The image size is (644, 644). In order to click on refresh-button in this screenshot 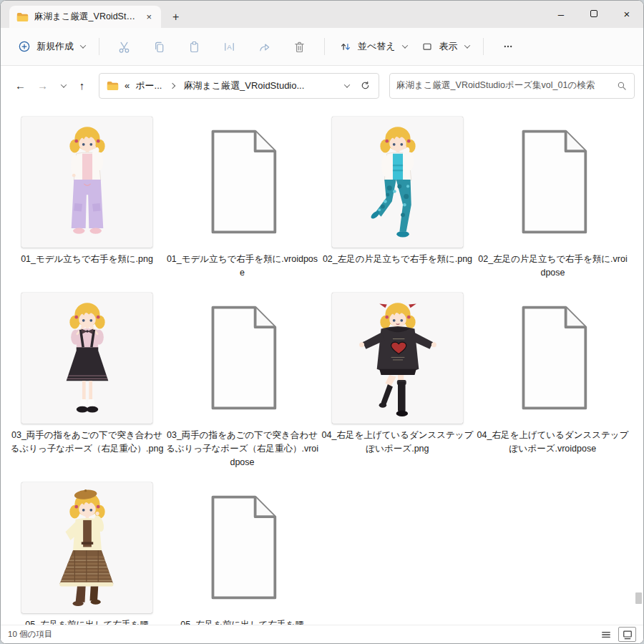, I will do `click(365, 86)`.